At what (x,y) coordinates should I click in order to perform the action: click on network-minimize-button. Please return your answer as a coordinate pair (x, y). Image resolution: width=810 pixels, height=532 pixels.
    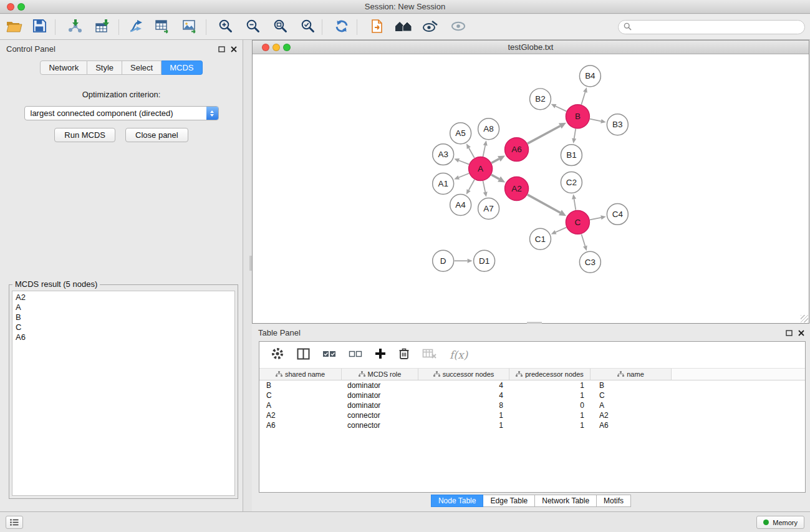
    Looking at the image, I should click on (276, 47).